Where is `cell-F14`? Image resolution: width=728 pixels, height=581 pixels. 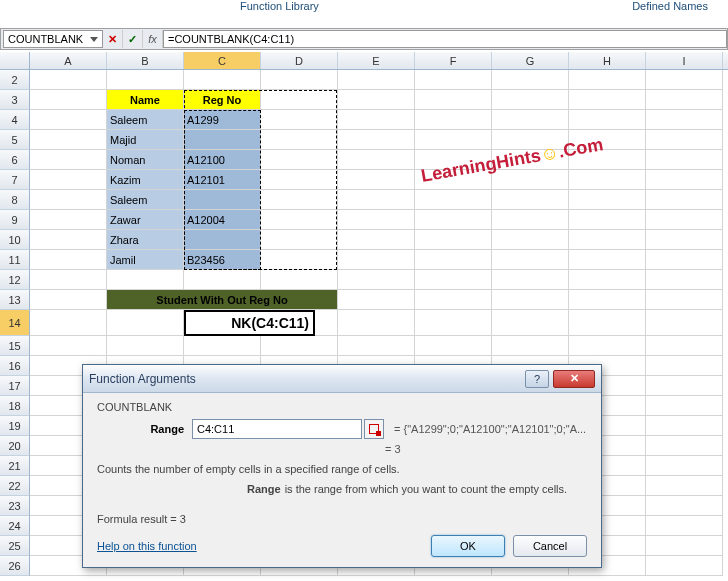
cell-F14 is located at coordinates (454, 323).